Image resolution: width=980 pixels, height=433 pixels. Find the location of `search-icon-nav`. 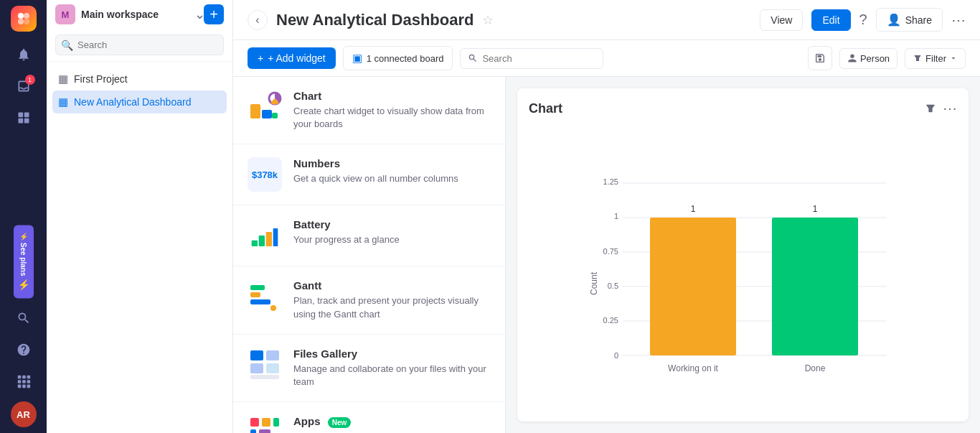

search-icon-nav is located at coordinates (24, 318).